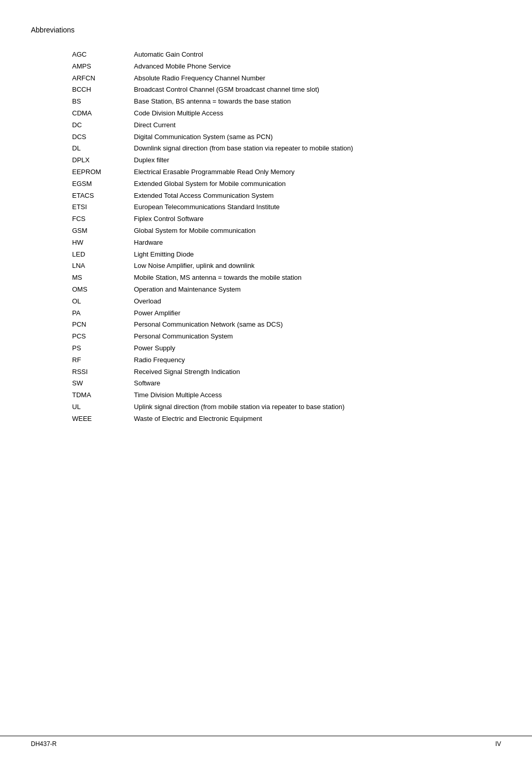 This screenshot has width=532, height=763. I want to click on abbr-value: Personal Communication Network (same as …, so click(208, 325).